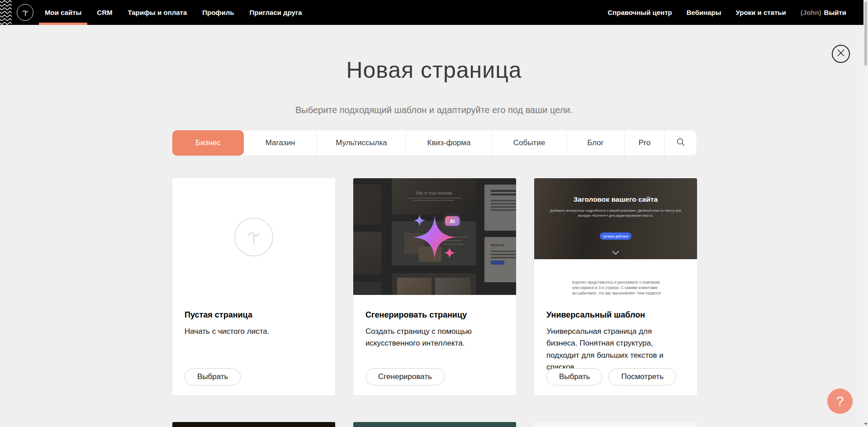 The image size is (868, 427). Describe the element at coordinates (452, 221) in the screenshot. I see `ai-badge: AI` at that location.